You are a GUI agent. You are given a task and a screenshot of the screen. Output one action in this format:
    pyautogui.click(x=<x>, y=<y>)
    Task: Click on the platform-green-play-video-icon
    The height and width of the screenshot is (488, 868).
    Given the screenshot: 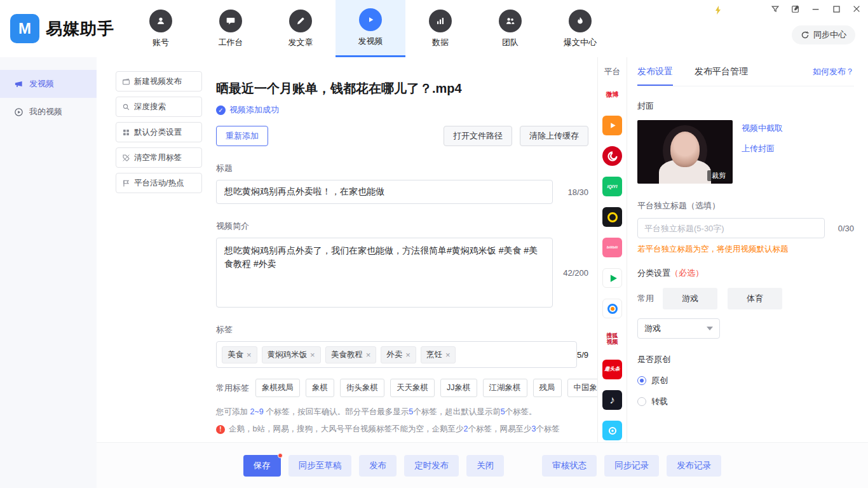 What is the action you would take?
    pyautogui.click(x=613, y=278)
    